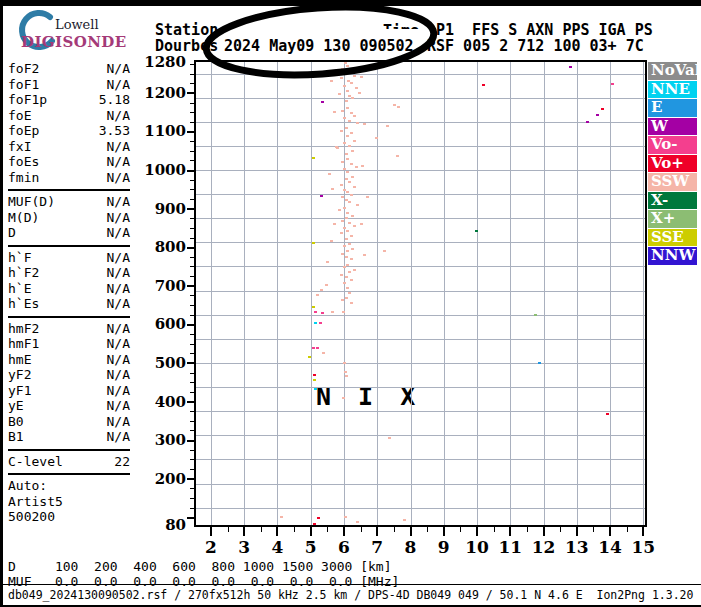 The image size is (701, 607). What do you see at coordinates (36, 462) in the screenshot?
I see `parameter-label: C-level` at bounding box center [36, 462].